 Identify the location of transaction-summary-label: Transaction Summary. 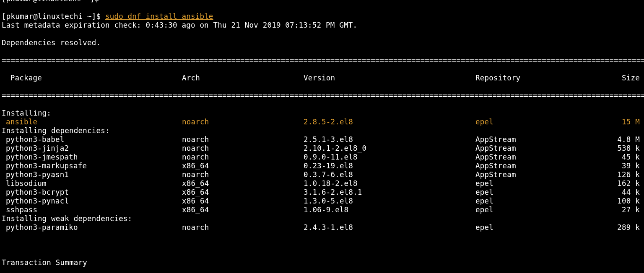
(322, 263).